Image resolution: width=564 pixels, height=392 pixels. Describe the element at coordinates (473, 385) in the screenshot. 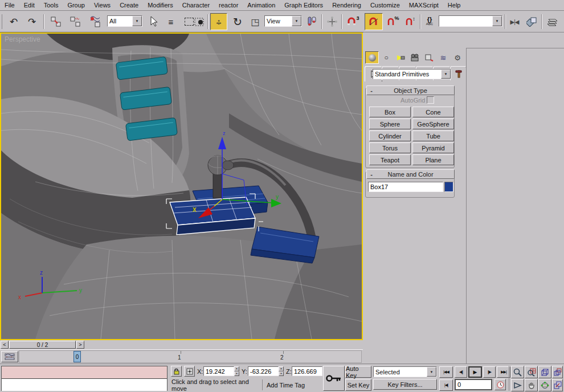

I see `current-frame-input` at that location.